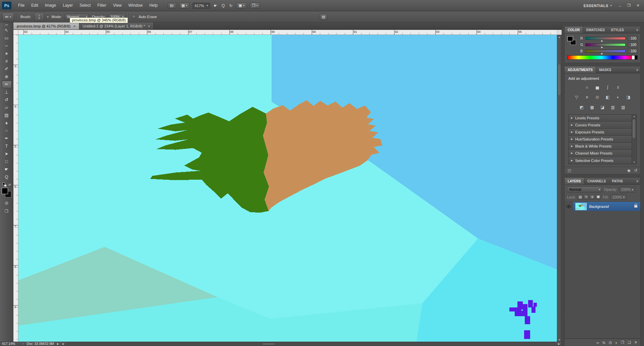 The height and width of the screenshot is (346, 644). Describe the element at coordinates (7, 203) in the screenshot. I see `quick-mask-button: ◎` at that location.